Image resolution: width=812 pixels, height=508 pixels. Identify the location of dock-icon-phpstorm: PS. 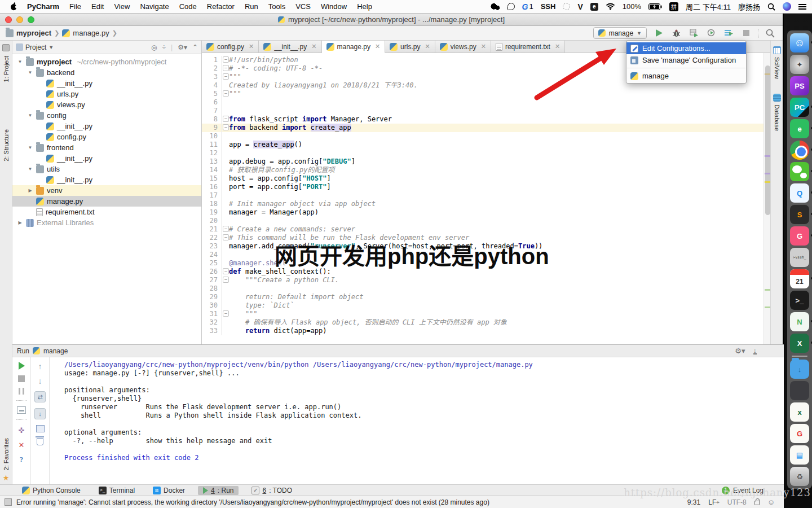
(800, 86).